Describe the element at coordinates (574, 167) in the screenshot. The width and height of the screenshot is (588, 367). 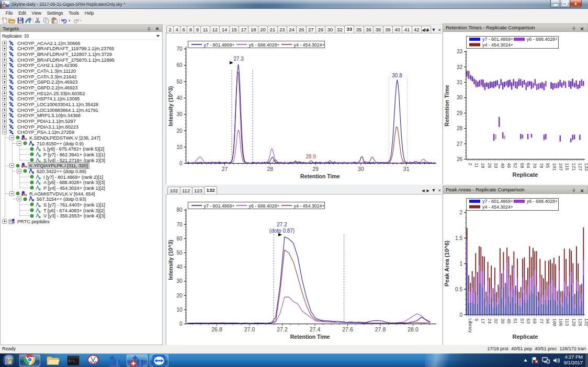
I see `svg-text: 121` at that location.